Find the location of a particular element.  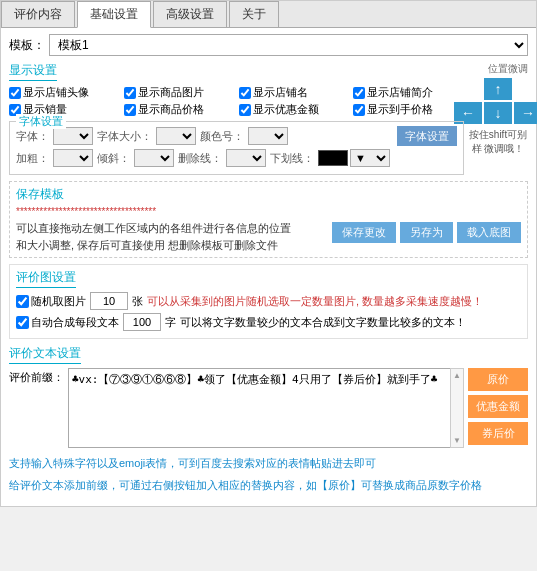

prefix-label: 评价前缀： is located at coordinates (36, 376).